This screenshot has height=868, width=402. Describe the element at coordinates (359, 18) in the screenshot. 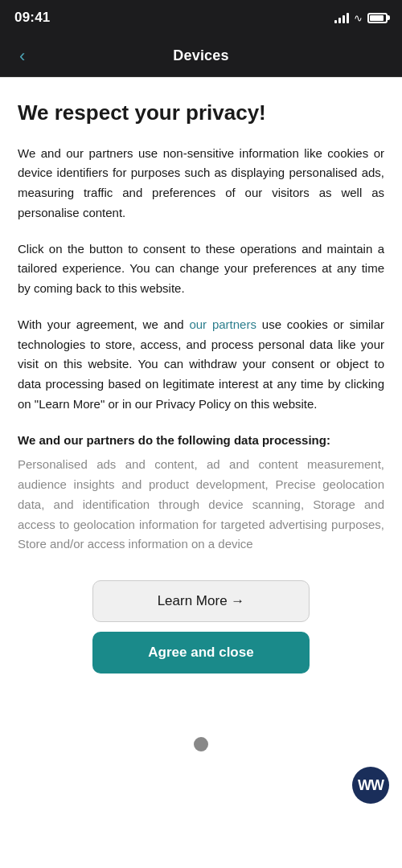

I see `wifi-icon: ∿` at that location.